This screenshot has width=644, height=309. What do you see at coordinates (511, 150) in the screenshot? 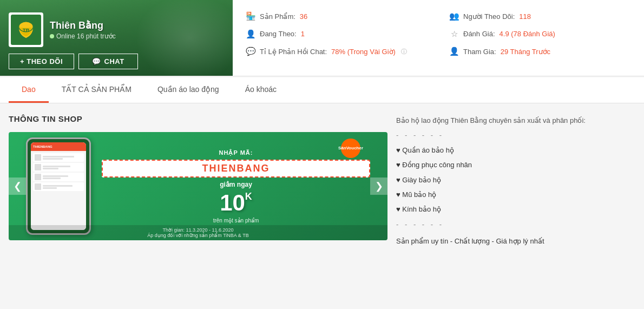
I see `desc-item-1: ♥ Quần áo bảo hộ` at bounding box center [511, 150].